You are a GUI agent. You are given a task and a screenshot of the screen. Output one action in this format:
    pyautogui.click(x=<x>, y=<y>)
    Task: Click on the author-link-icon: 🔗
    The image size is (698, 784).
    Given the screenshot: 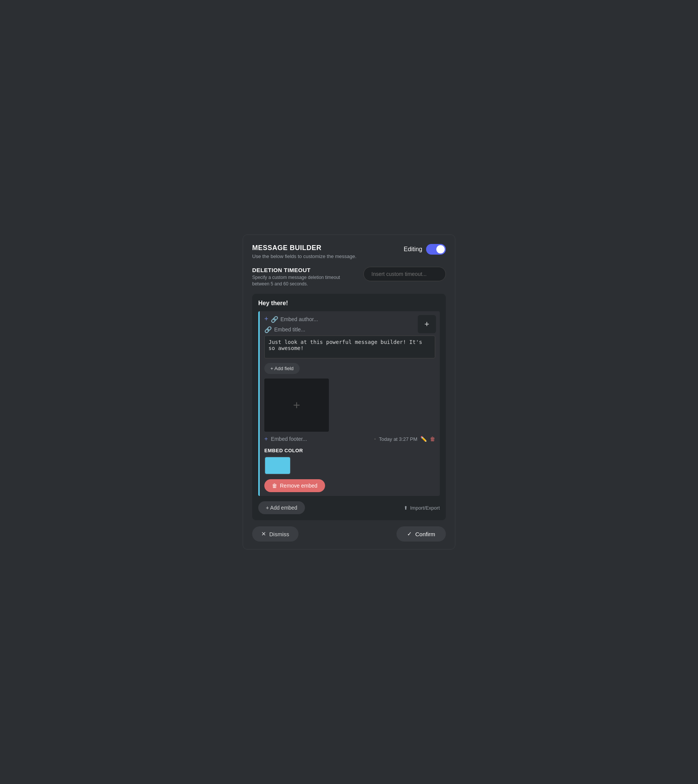 What is the action you would take?
    pyautogui.click(x=275, y=319)
    